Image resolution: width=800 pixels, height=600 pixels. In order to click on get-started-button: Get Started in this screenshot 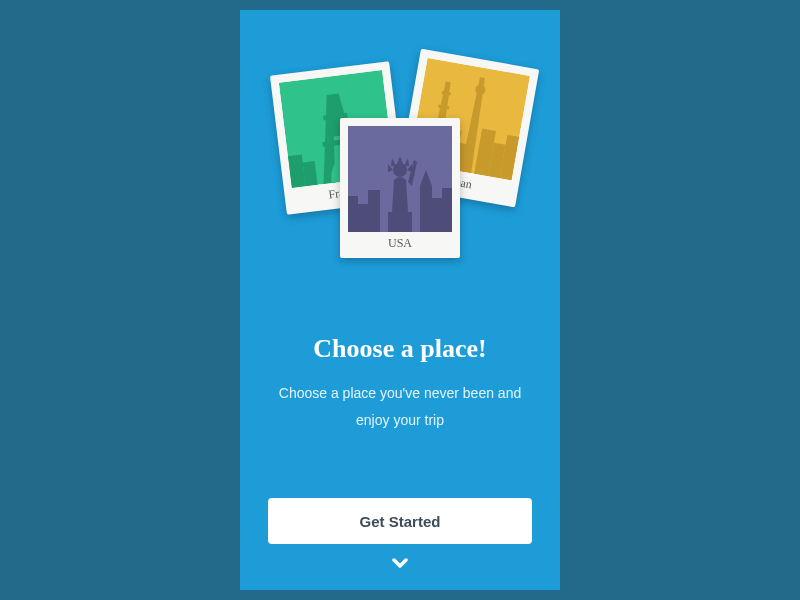, I will do `click(400, 521)`.